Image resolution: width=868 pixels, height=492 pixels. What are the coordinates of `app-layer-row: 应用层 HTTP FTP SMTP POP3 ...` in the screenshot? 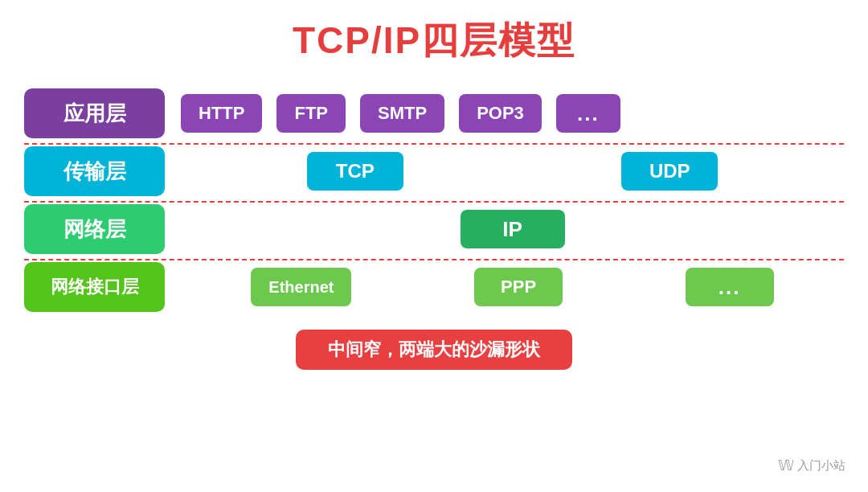 It's located at (434, 113).